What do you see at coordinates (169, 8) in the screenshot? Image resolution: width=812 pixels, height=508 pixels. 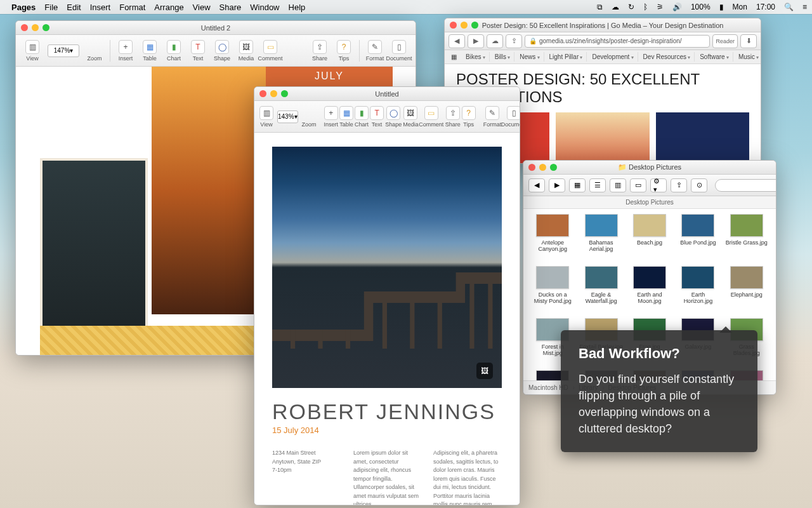 I see `menu-arrange: Arrange` at bounding box center [169, 8].